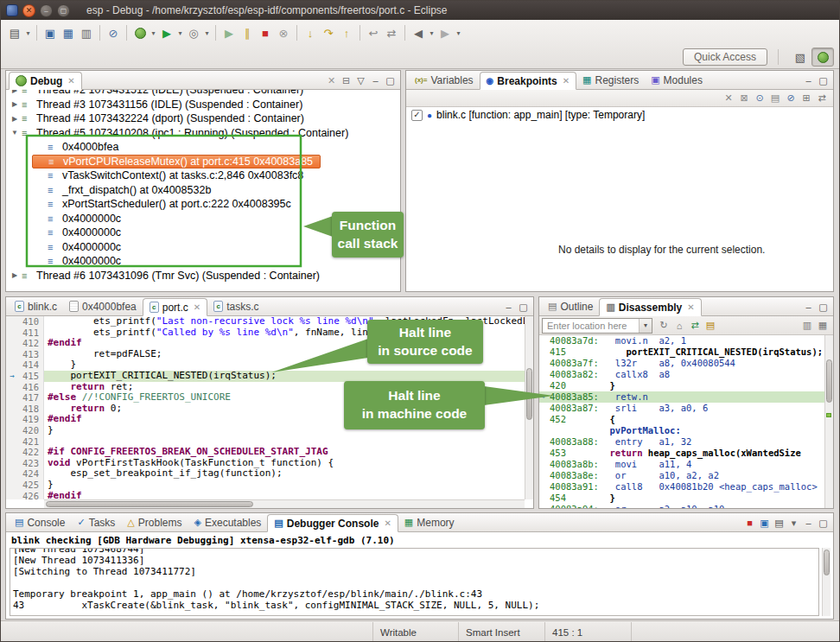 Image resolution: width=840 pixels, height=642 pixels. Describe the element at coordinates (800, 57) in the screenshot. I see `open-perspective-icon: ▧` at that location.